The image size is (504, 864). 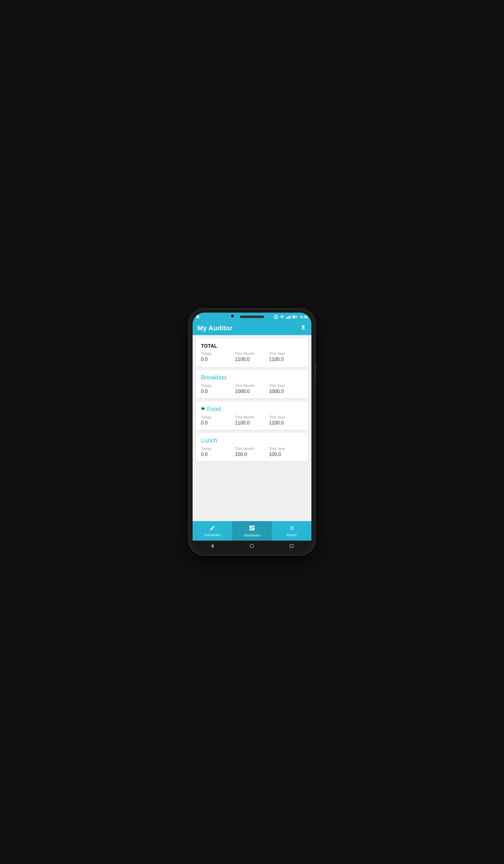 I want to click on phone-device: 8:49 My Auditor TOTAL, so click(x=252, y=432).